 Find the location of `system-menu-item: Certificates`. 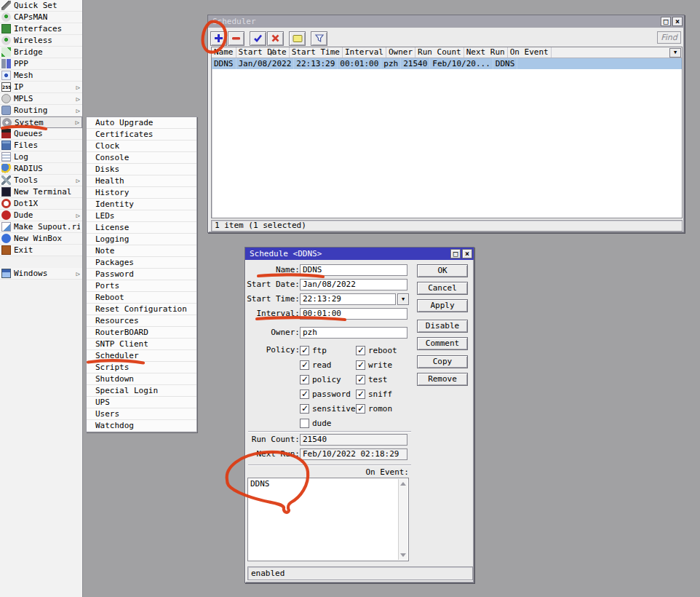

system-menu-item: Certificates is located at coordinates (141, 135).